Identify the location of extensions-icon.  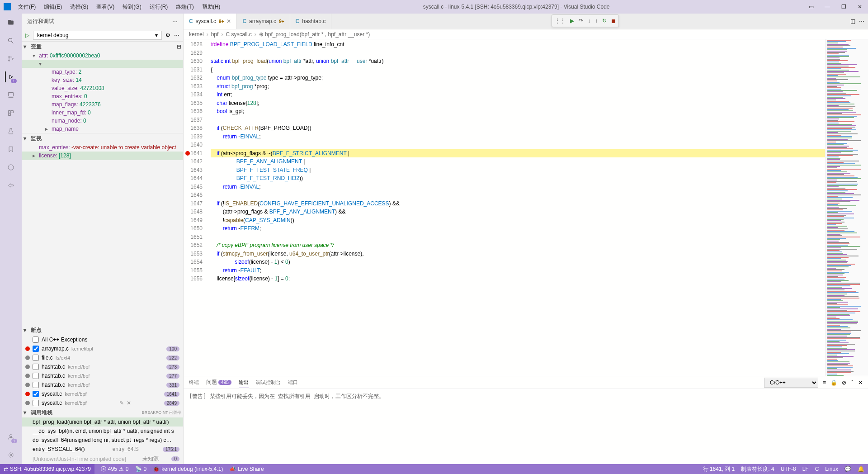
(11, 113).